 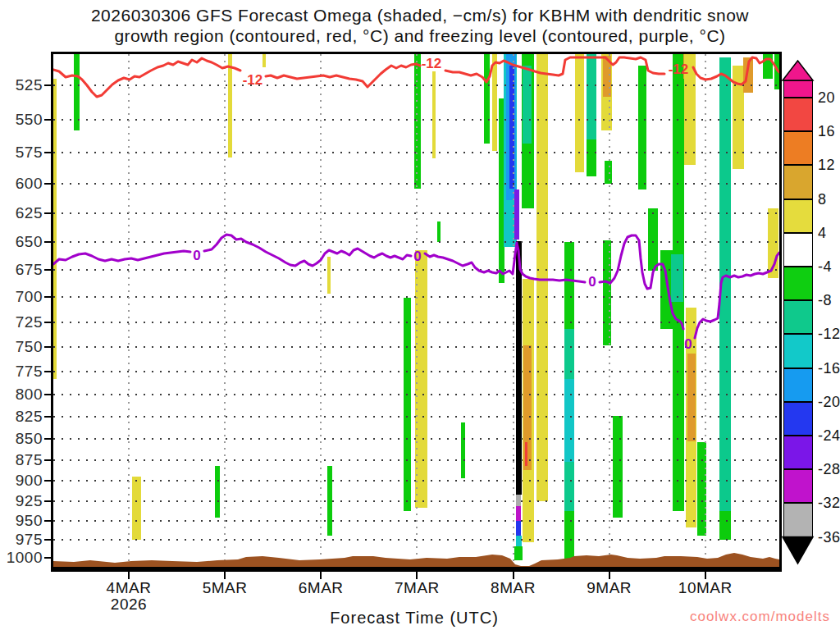 What do you see at coordinates (22, 439) in the screenshot?
I see `y-tick-label: 850` at bounding box center [22, 439].